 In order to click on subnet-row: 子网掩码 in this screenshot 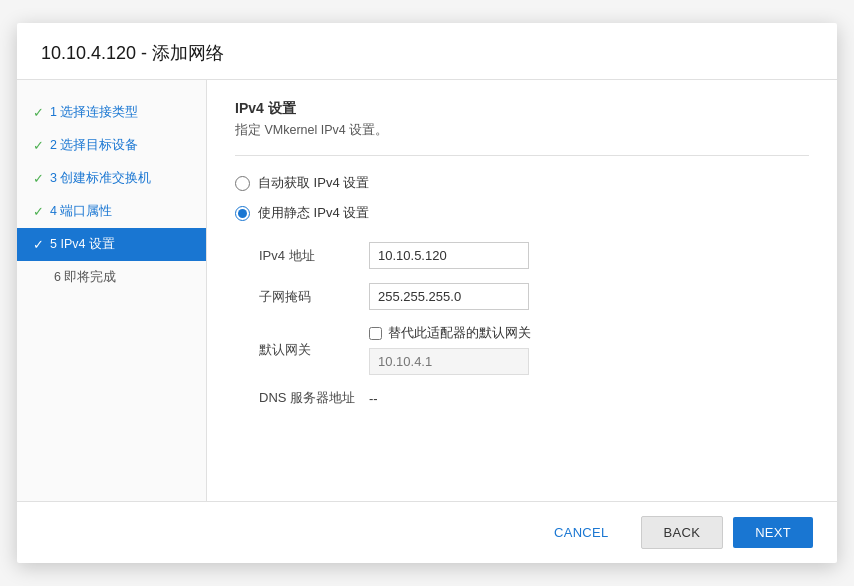, I will do `click(534, 296)`.